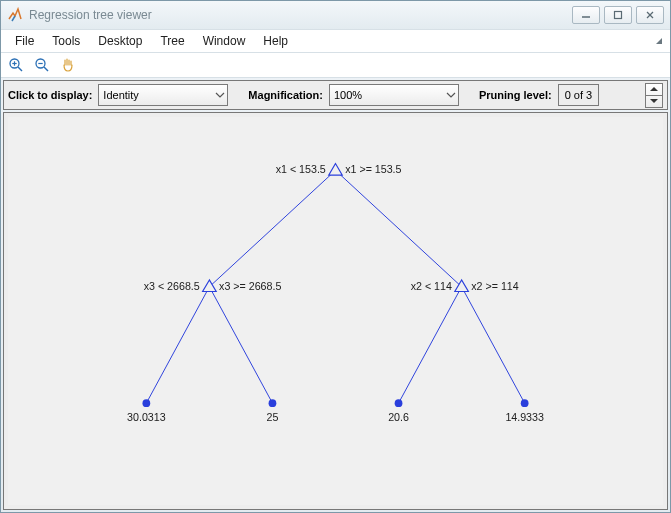 The height and width of the screenshot is (513, 671). Describe the element at coordinates (373, 169) in the screenshot. I see `split-right-label: x1 >= 153.5` at that location.